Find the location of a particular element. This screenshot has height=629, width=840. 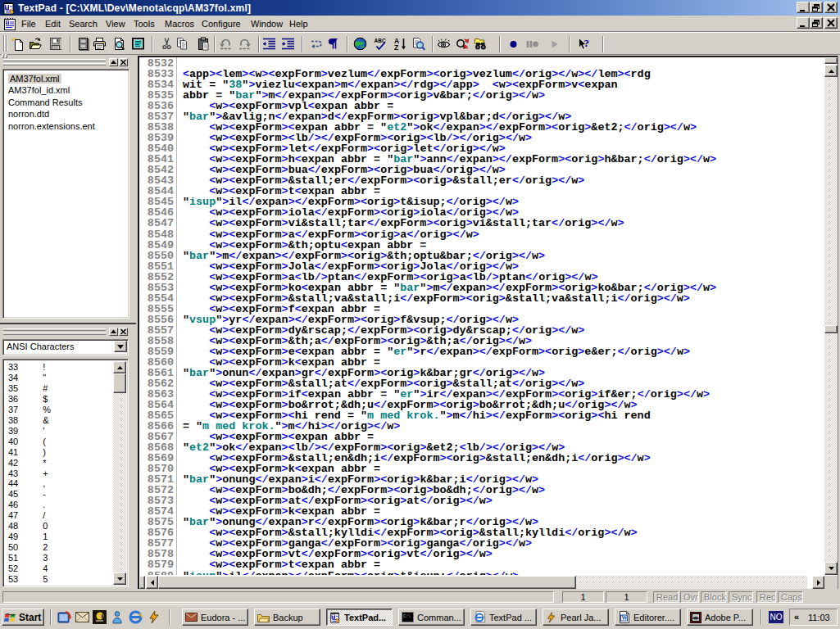

svg-text: Z is located at coordinates (397, 48).